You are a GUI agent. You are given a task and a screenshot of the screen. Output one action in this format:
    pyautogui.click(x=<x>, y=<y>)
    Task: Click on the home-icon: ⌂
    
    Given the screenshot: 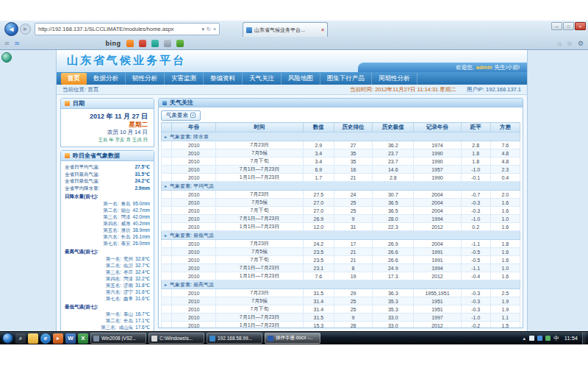 What is the action you would take?
    pyautogui.click(x=559, y=43)
    